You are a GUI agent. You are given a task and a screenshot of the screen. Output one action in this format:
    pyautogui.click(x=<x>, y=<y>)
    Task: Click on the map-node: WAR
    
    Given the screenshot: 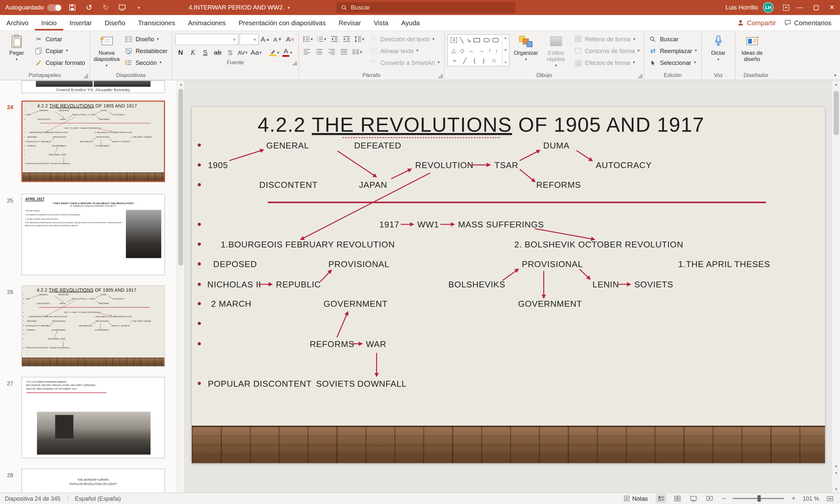 What is the action you would take?
    pyautogui.click(x=376, y=344)
    